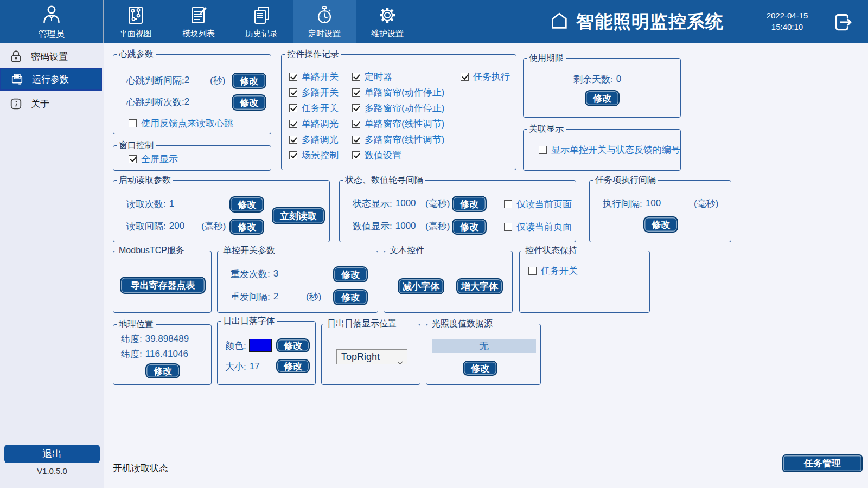 The image size is (868, 488). Describe the element at coordinates (376, 155) in the screenshot. I see `checkbox-value-set: 数值设置` at that location.